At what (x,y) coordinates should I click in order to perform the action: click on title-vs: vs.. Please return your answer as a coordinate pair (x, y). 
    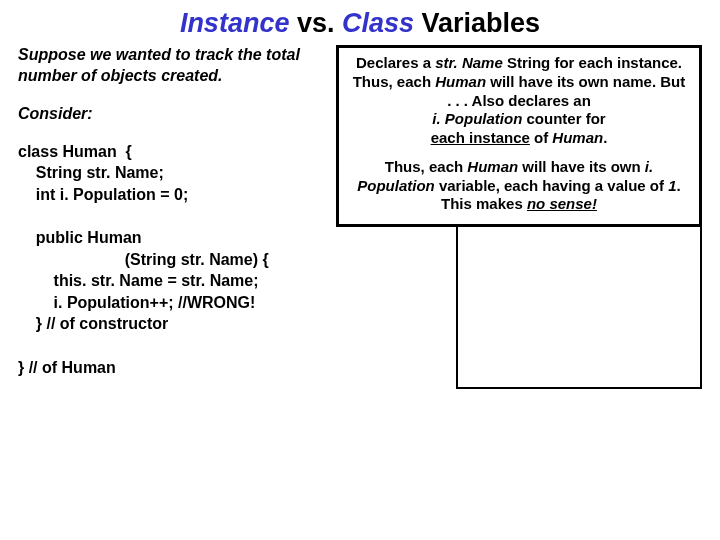
    Looking at the image, I should click on (316, 23).